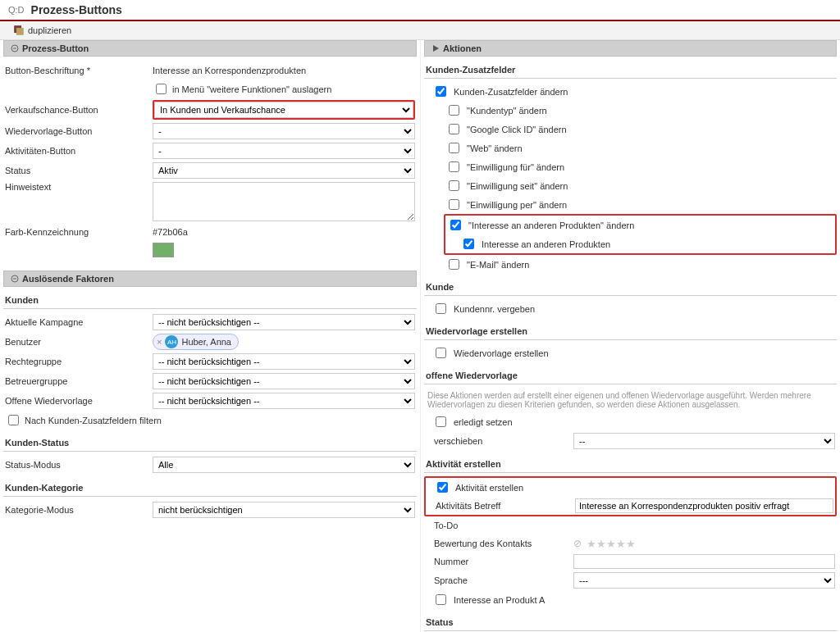  I want to click on group-kunden-status: Kunden-Status, so click(210, 444).